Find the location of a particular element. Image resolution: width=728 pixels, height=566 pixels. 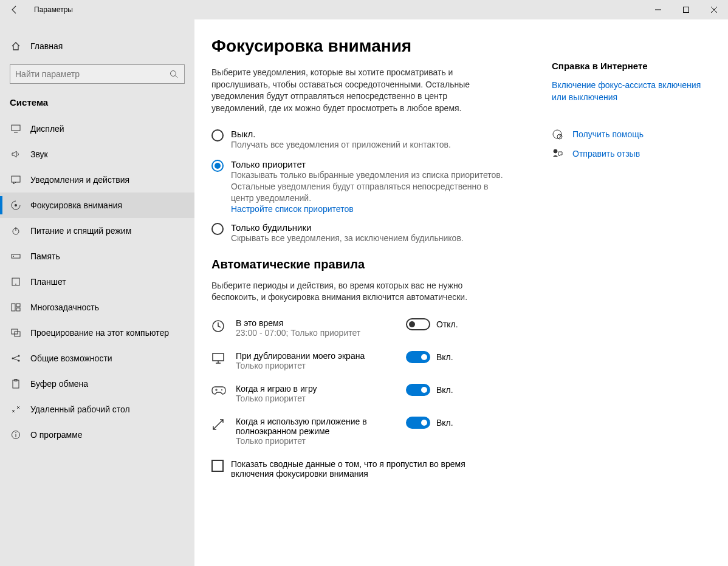

shared-icon is located at coordinates (16, 358).